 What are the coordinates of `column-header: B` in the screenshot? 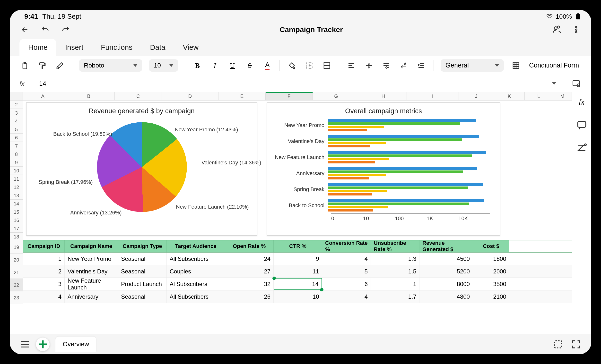 It's located at (89, 96).